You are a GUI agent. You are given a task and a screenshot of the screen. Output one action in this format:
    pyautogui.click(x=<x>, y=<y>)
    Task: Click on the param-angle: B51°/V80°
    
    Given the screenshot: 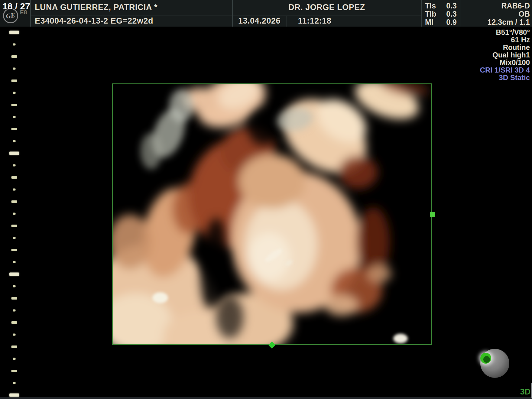 What is the action you would take?
    pyautogui.click(x=505, y=32)
    